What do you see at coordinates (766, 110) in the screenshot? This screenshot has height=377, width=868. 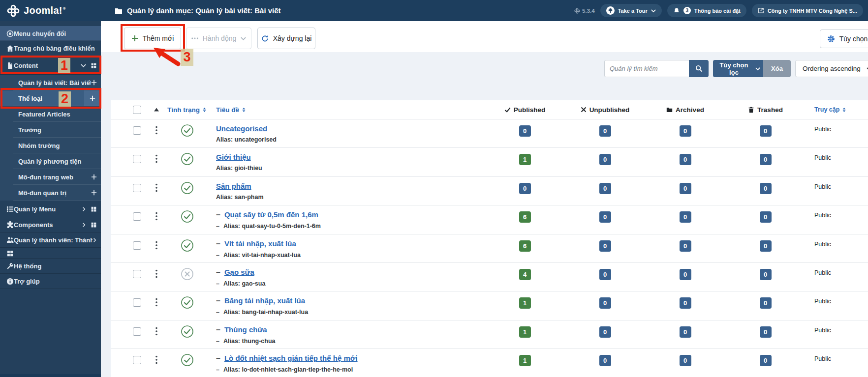 I see `trashed-column-header: Trashed` at bounding box center [766, 110].